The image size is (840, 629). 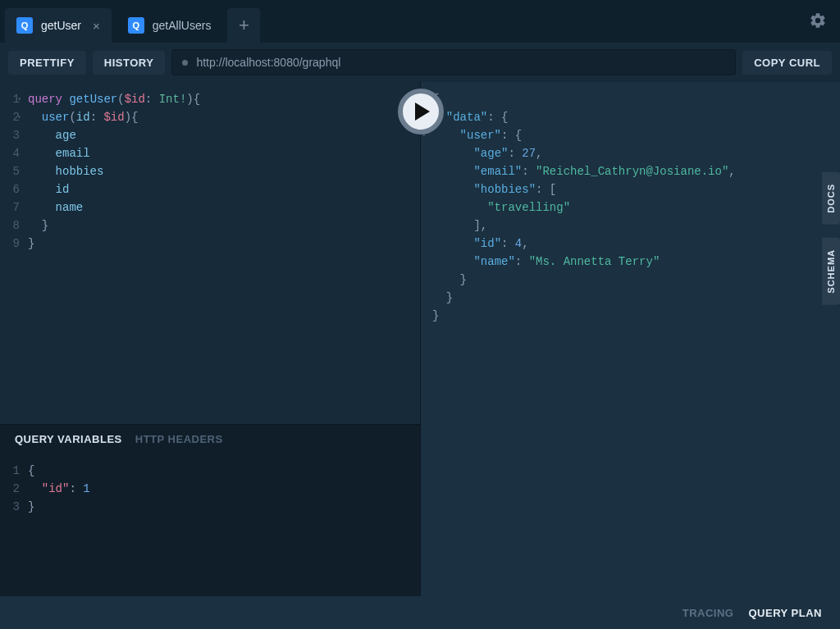 I want to click on variables-editor: 1 2 3 { "id": 1 }, so click(x=210, y=485).